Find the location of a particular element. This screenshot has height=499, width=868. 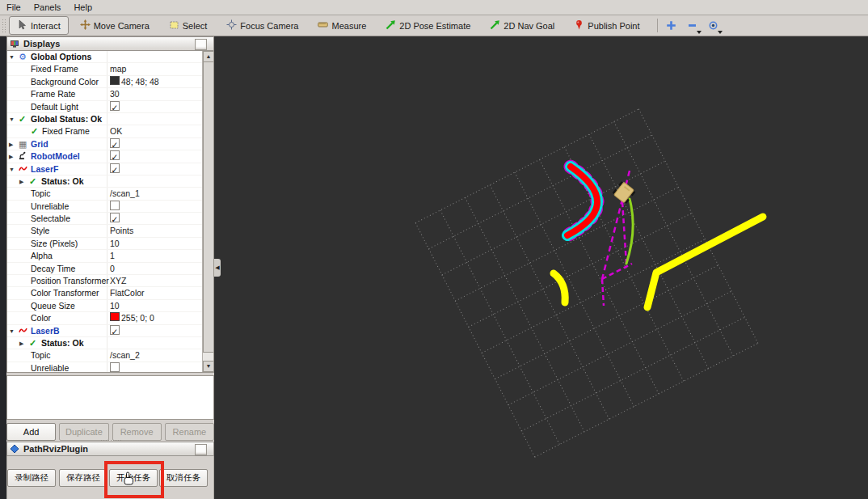

interact-icon is located at coordinates (23, 26).